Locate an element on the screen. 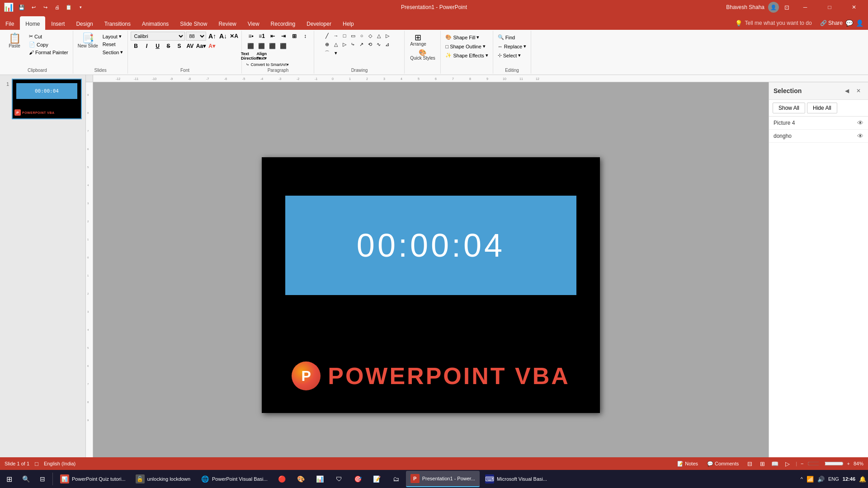  italic-button: I is located at coordinates (146, 46).